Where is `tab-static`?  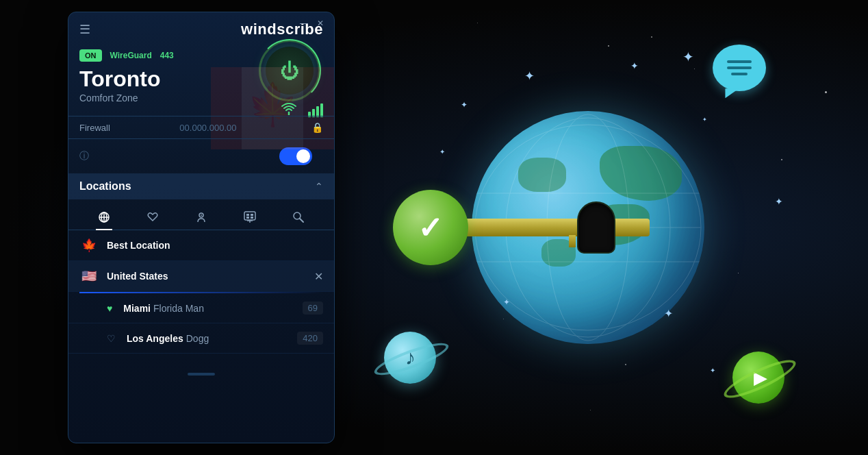
tab-static is located at coordinates (201, 217).